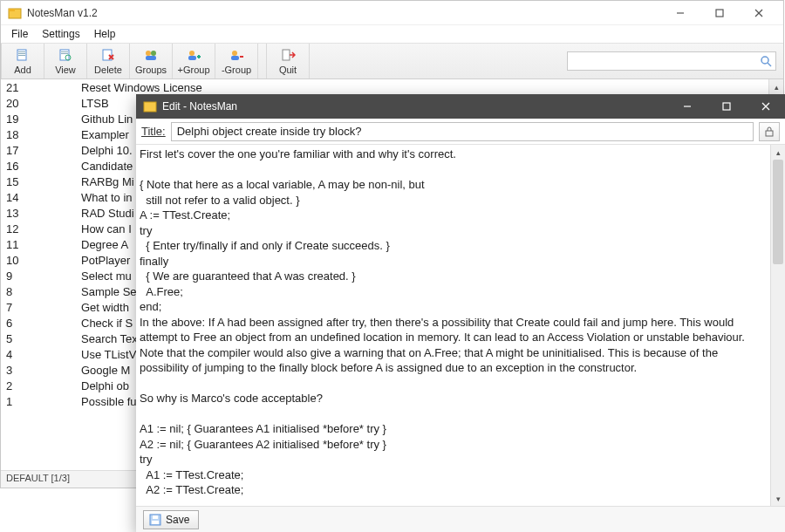  Describe the element at coordinates (236, 70) in the screenshot. I see `minus-group-label: -Group` at that location.